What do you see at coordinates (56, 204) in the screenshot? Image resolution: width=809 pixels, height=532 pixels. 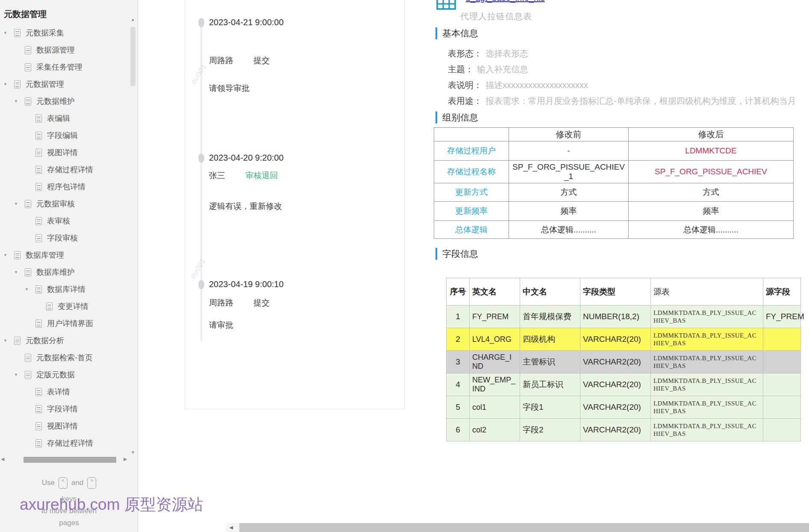 I see `tree-item-label: 元数据审核` at bounding box center [56, 204].